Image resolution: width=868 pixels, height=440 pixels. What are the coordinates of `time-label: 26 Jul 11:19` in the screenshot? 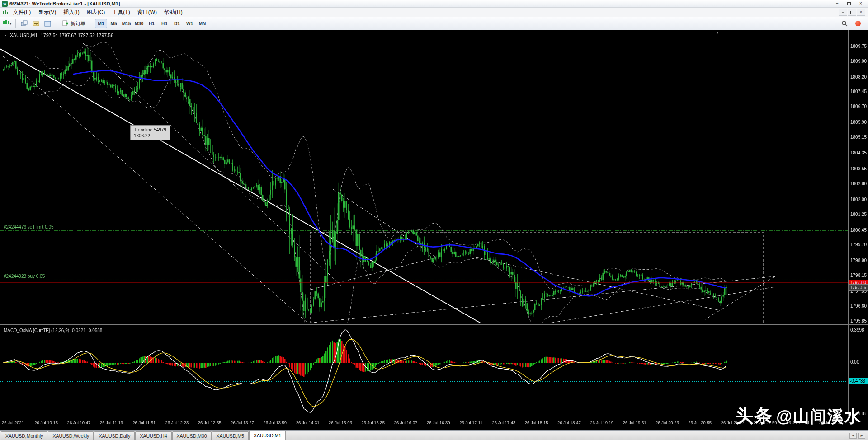 It's located at (111, 423).